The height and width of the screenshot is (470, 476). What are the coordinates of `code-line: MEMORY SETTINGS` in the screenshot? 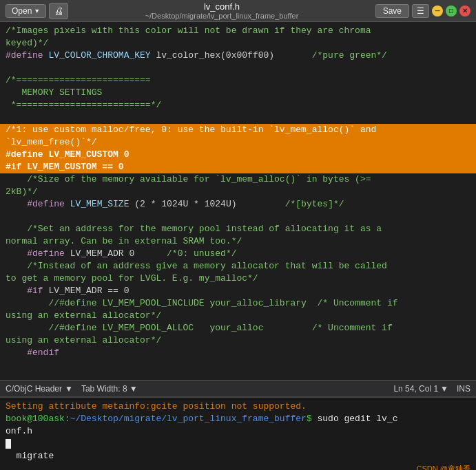 It's located at (238, 93).